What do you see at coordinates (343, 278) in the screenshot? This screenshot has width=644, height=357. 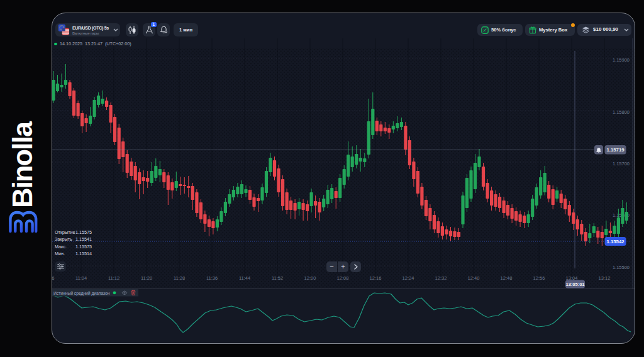 I see `svg-text: 12:08` at bounding box center [343, 278].